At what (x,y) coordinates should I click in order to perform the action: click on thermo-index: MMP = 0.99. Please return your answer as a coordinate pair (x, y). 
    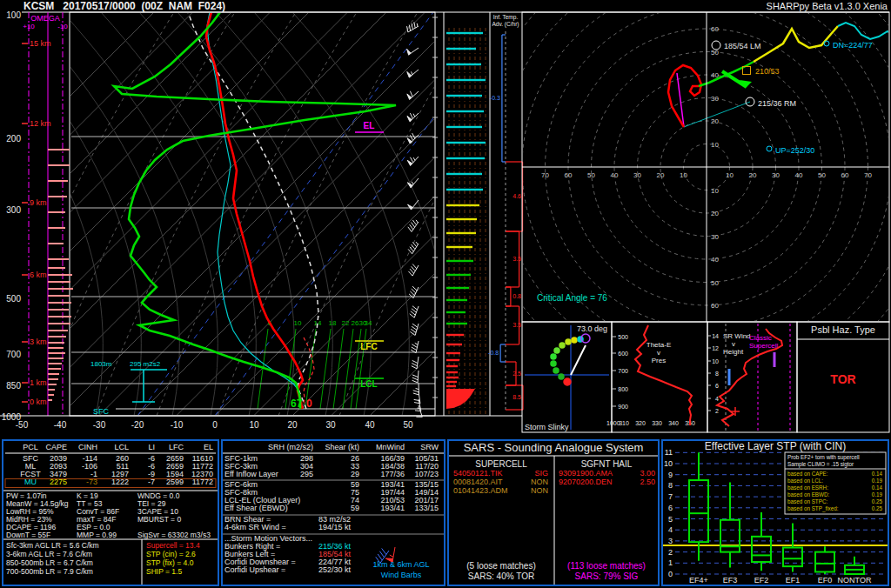
    Looking at the image, I should click on (97, 535).